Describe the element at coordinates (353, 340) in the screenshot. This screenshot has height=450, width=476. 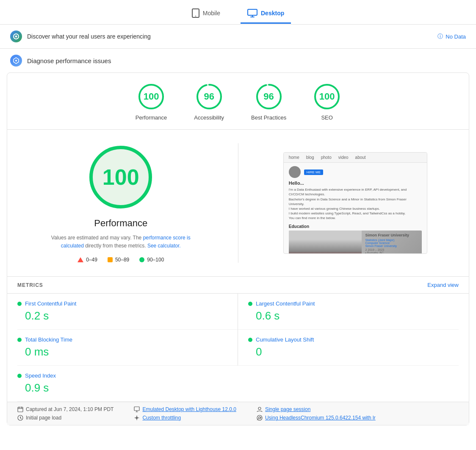
I see `metric-cls-title: Cumulative Layout Shift` at that location.